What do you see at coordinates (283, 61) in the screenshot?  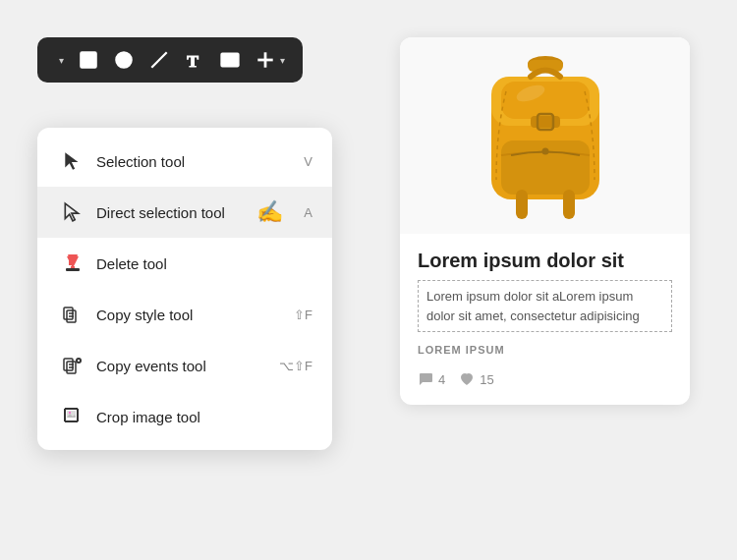 I see `plus-chevron-icon: ▾` at bounding box center [283, 61].